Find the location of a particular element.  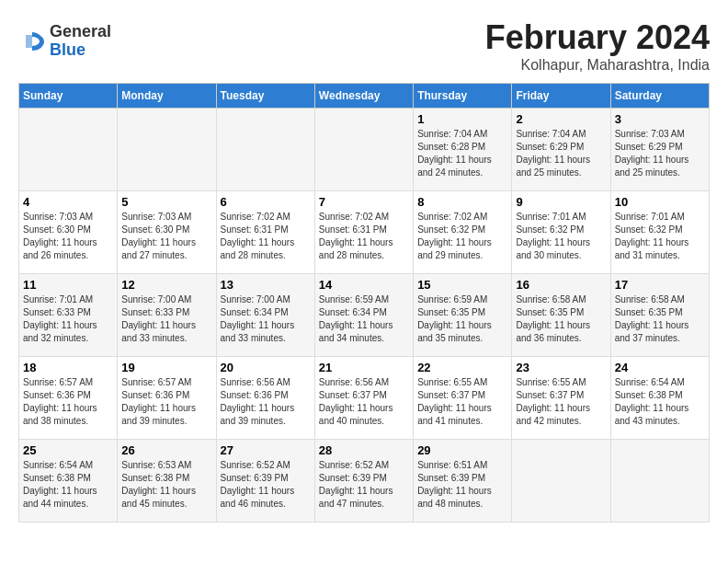

day-number: 23 is located at coordinates (561, 368).